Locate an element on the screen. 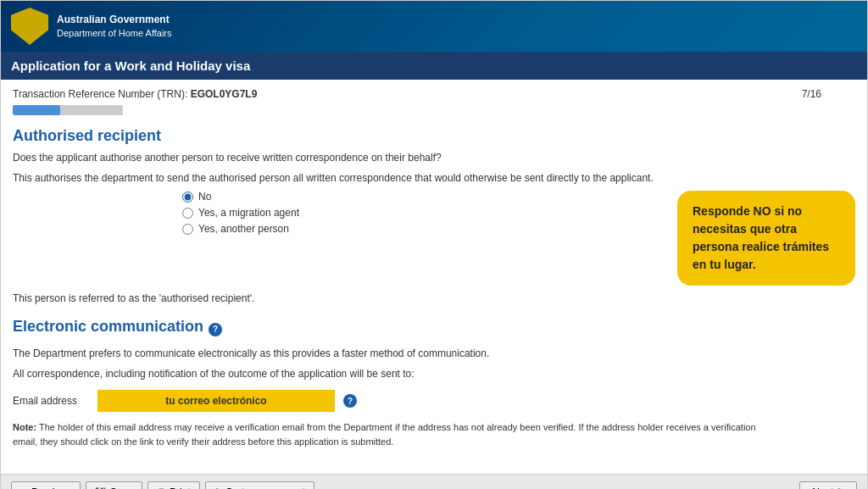 This screenshot has width=868, height=489. my-account-button: ❯ Go to my account is located at coordinates (259, 485).